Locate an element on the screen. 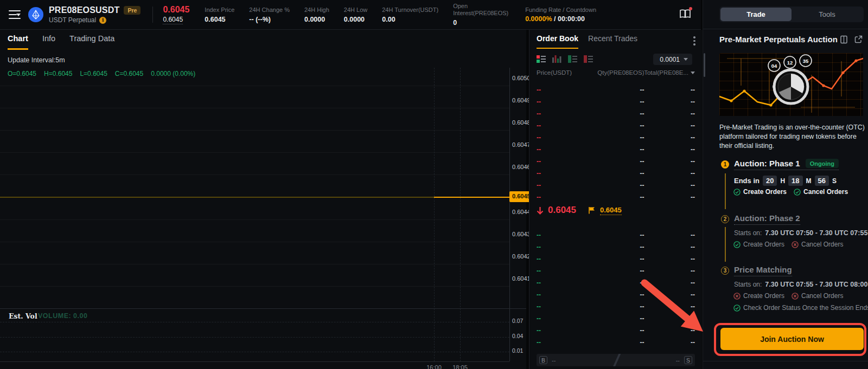  document-icon is located at coordinates (844, 40).